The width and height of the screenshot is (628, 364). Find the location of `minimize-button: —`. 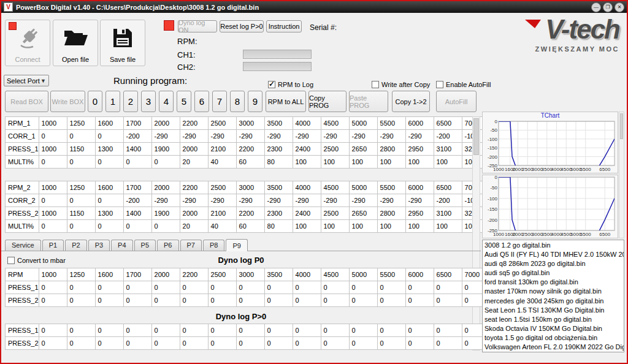

minimize-button: — is located at coordinates (596, 7).